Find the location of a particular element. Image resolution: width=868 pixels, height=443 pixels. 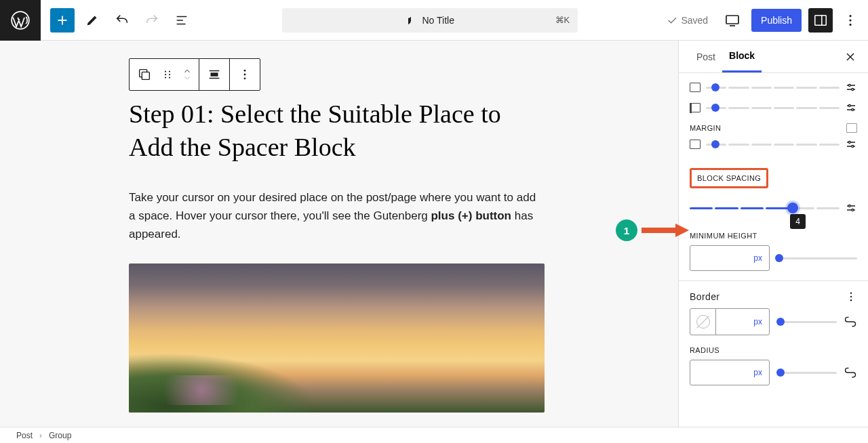

side-toggle-icon is located at coordinates (852, 128).